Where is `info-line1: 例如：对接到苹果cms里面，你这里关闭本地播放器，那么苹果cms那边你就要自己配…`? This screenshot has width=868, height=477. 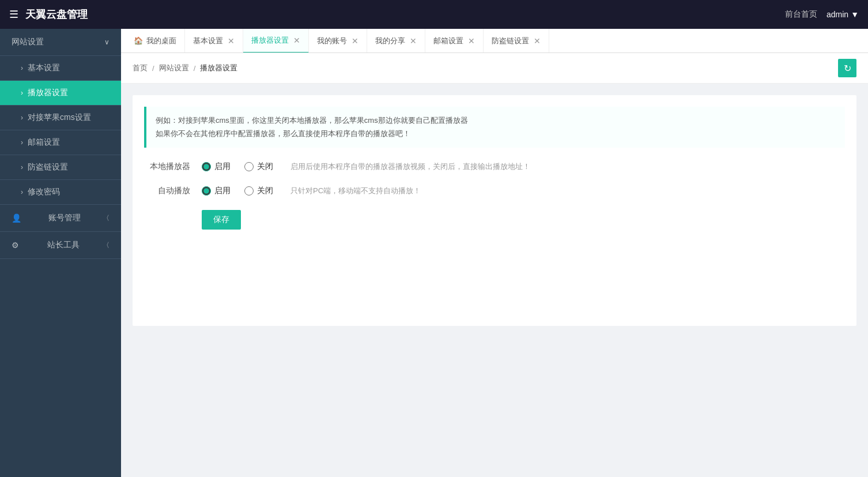 info-line1: 例如：对接到苹果cms里面，你这里关闭本地播放器，那么苹果cms那边你就要自己配… is located at coordinates (496, 120).